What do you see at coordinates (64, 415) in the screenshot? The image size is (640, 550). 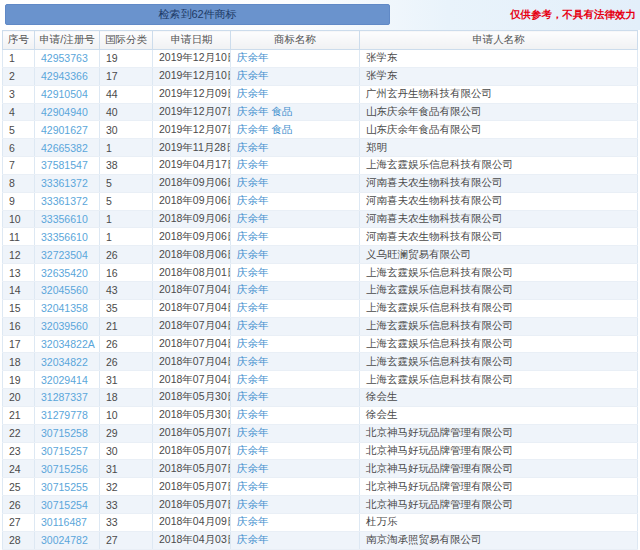 I see `reg-no-link: 31279778` at bounding box center [64, 415].